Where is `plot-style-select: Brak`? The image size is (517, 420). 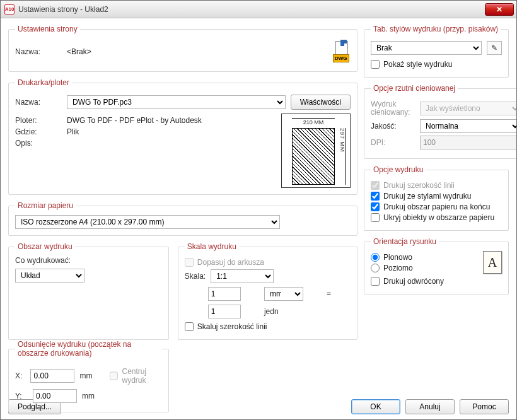 plot-style-select: Brak is located at coordinates (426, 48).